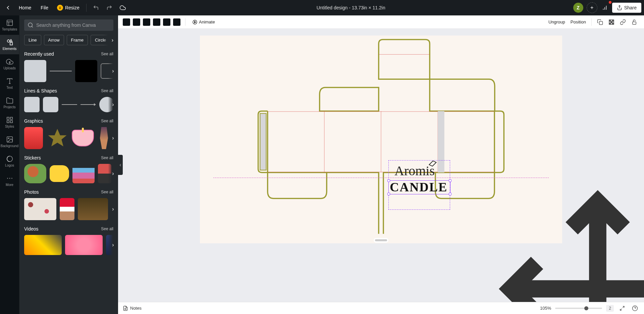 This screenshot has height=314, width=644. What do you see at coordinates (9, 142) in the screenshot?
I see `rail-background: Background` at bounding box center [9, 142].